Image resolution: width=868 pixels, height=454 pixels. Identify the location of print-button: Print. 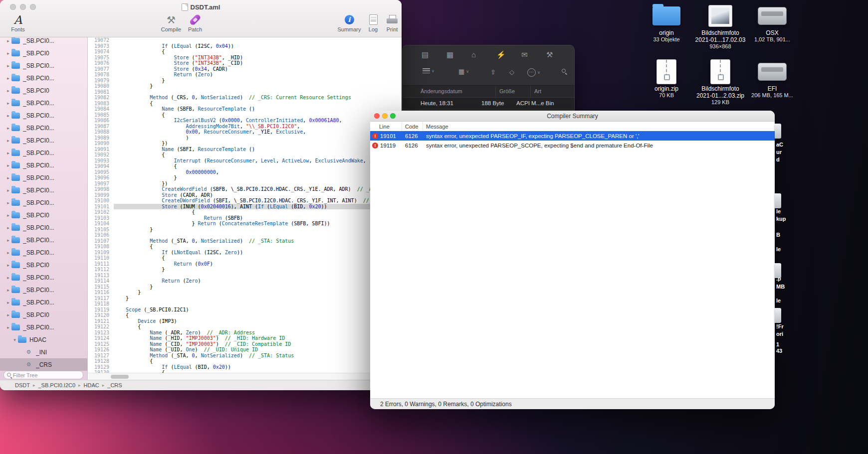
(391, 23).